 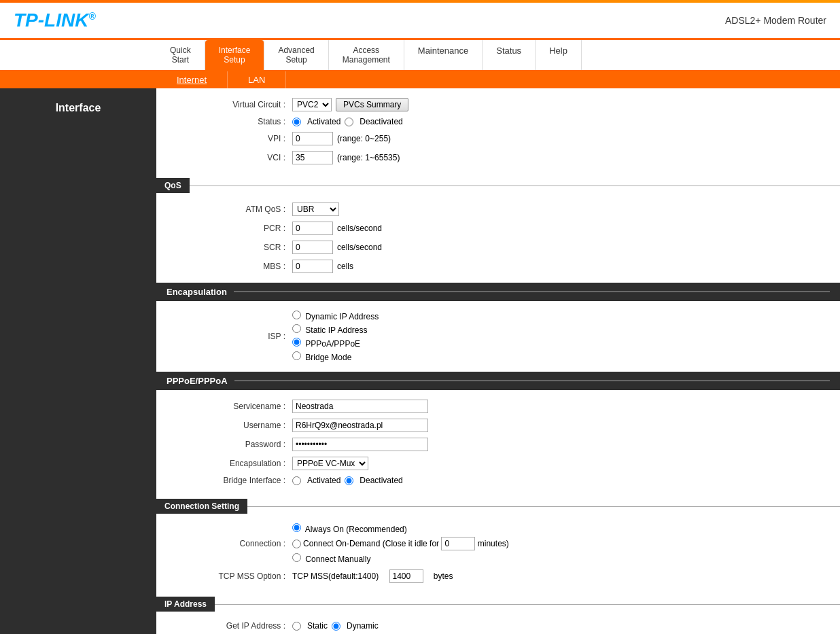 I want to click on get-ip-dynamic-radio, so click(x=336, y=627).